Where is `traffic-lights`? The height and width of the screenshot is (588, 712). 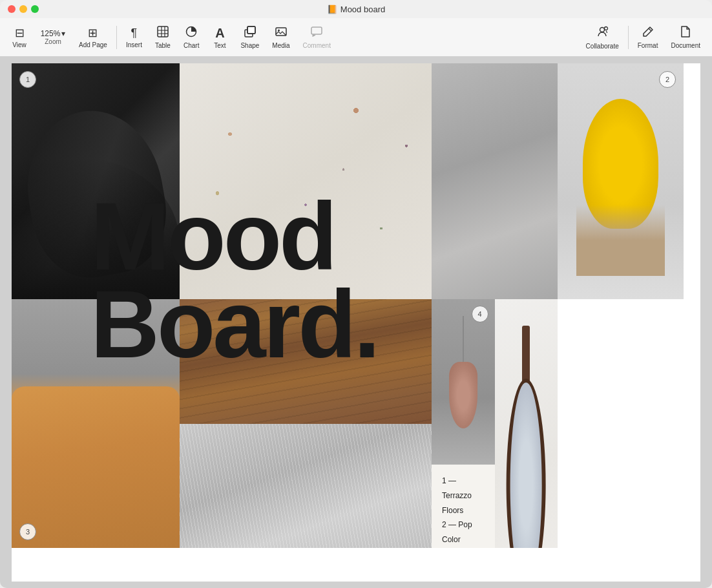
traffic-lights is located at coordinates (23, 9).